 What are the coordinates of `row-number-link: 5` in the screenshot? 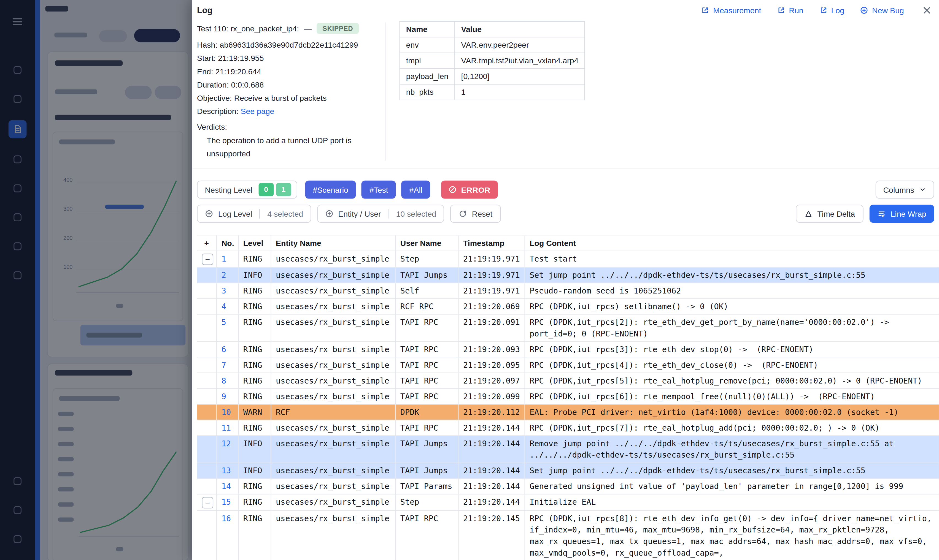 It's located at (224, 322).